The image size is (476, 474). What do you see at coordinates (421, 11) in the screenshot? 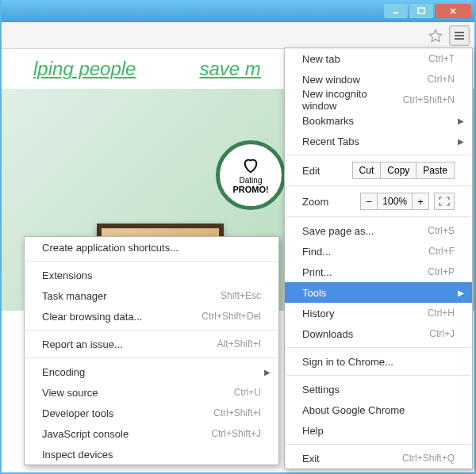
I see `maximize-icon` at bounding box center [421, 11].